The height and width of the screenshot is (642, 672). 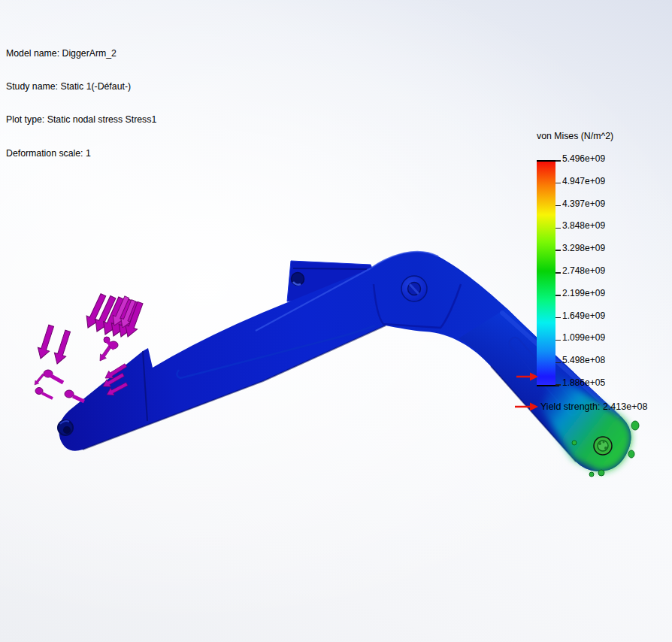 What do you see at coordinates (81, 120) in the screenshot?
I see `plot-type-label: Plot type: Static nodal stress Stress1` at bounding box center [81, 120].